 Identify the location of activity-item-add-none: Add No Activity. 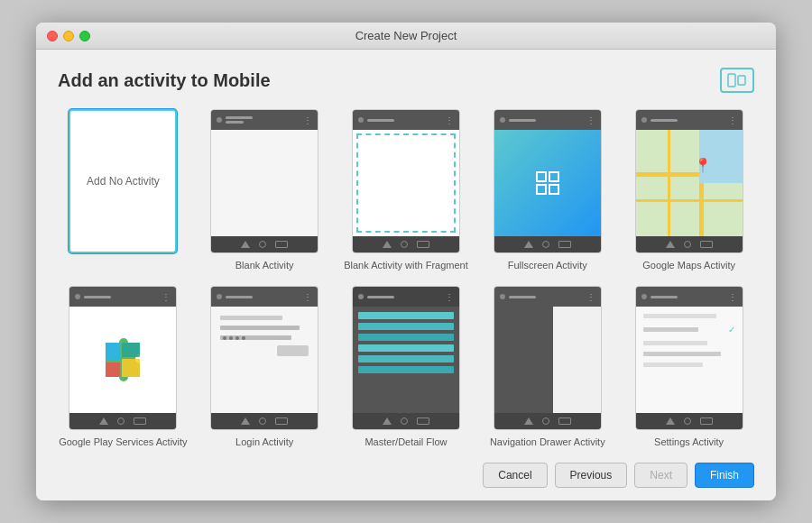
(123, 192).